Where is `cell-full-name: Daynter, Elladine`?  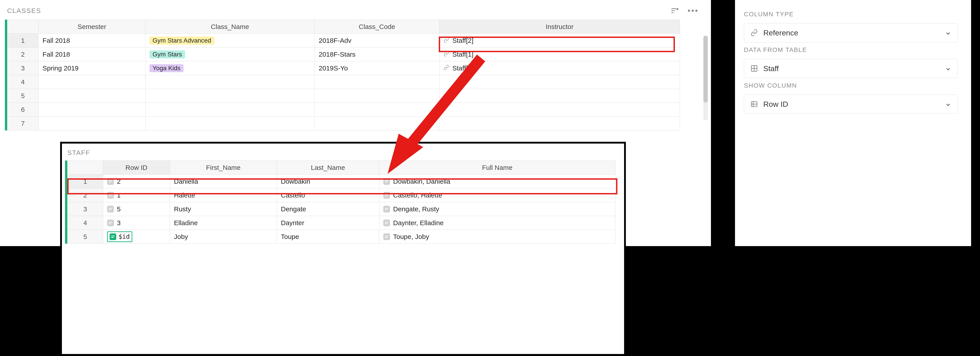
cell-full-name: Daynter, Elladine is located at coordinates (498, 223).